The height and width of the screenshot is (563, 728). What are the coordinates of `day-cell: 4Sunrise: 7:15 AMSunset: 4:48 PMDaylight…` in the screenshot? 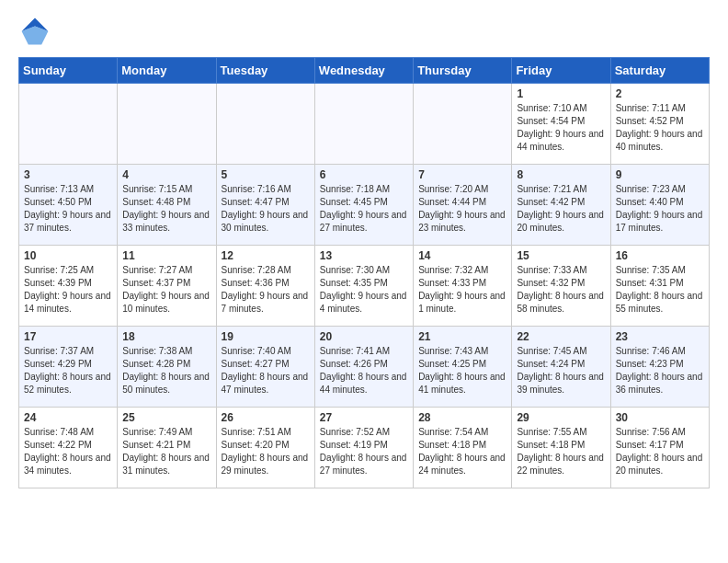 It's located at (167, 205).